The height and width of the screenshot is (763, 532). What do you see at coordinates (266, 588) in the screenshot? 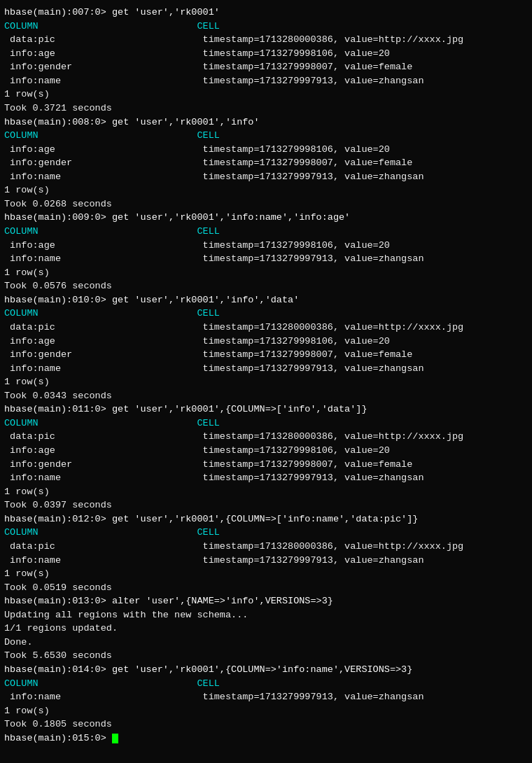
I see `terminal-line-42: Took 0.0519 seconds` at bounding box center [266, 588].